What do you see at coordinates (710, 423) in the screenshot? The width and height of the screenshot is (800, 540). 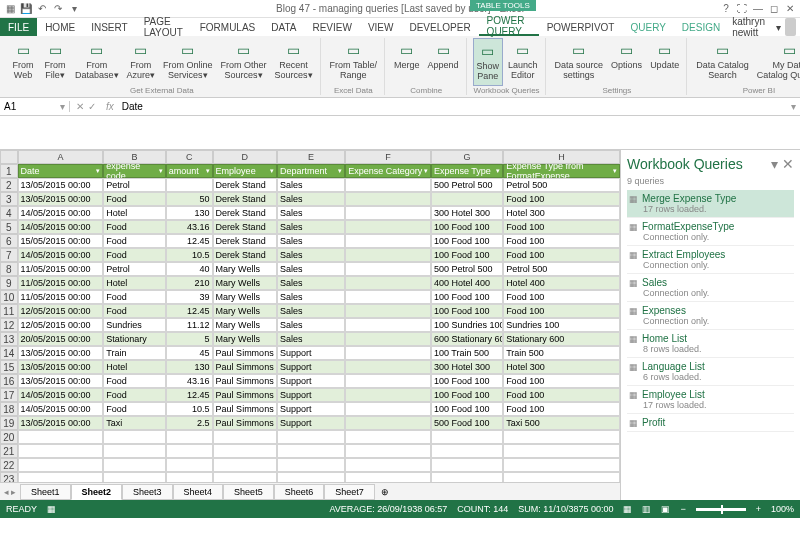 I see `query-item: ▦Profit` at bounding box center [710, 423].